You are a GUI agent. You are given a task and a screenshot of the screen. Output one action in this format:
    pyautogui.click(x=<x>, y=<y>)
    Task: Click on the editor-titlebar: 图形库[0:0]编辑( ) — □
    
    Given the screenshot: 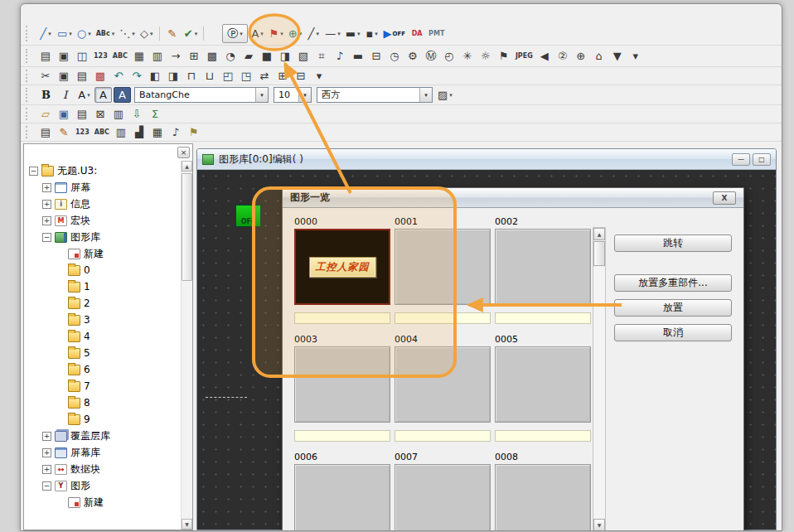 What is the action you would take?
    pyautogui.click(x=487, y=159)
    